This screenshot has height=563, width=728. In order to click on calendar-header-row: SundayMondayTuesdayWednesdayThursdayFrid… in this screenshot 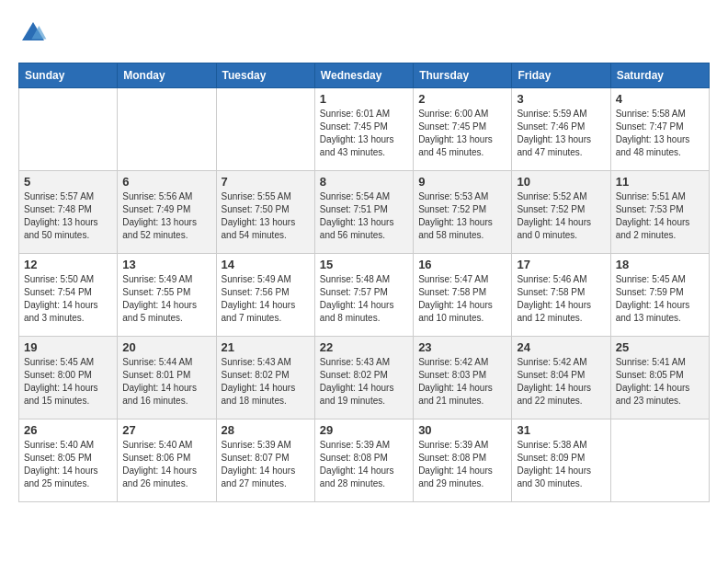, I will do `click(364, 75)`.